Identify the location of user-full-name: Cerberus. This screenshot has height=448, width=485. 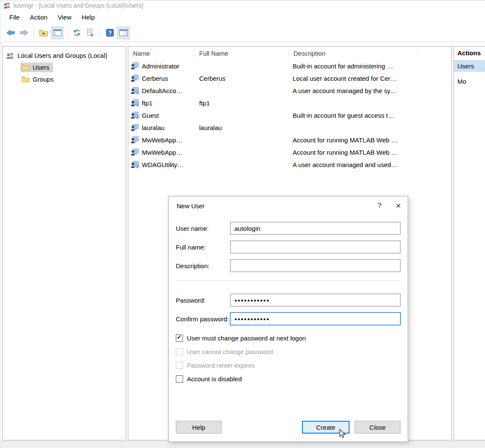
(242, 78).